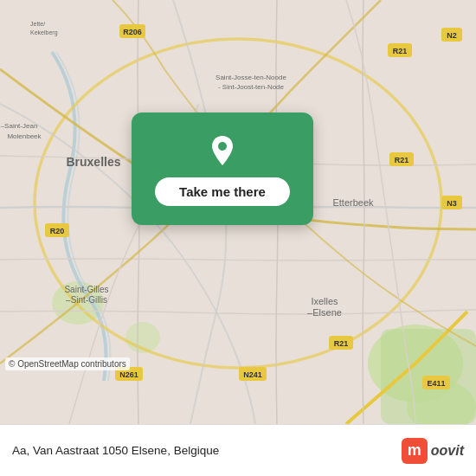  Describe the element at coordinates (24, 137) in the screenshot. I see `svg-text: Molenbeek` at that location.